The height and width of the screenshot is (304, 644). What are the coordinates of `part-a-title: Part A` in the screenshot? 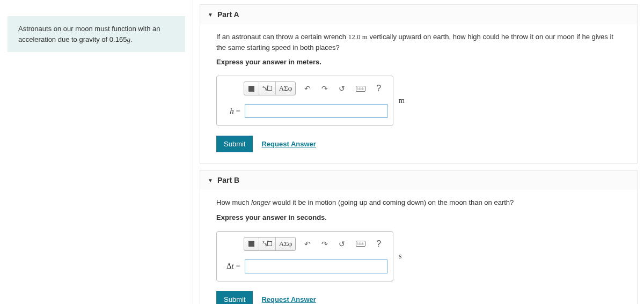 It's located at (229, 14).